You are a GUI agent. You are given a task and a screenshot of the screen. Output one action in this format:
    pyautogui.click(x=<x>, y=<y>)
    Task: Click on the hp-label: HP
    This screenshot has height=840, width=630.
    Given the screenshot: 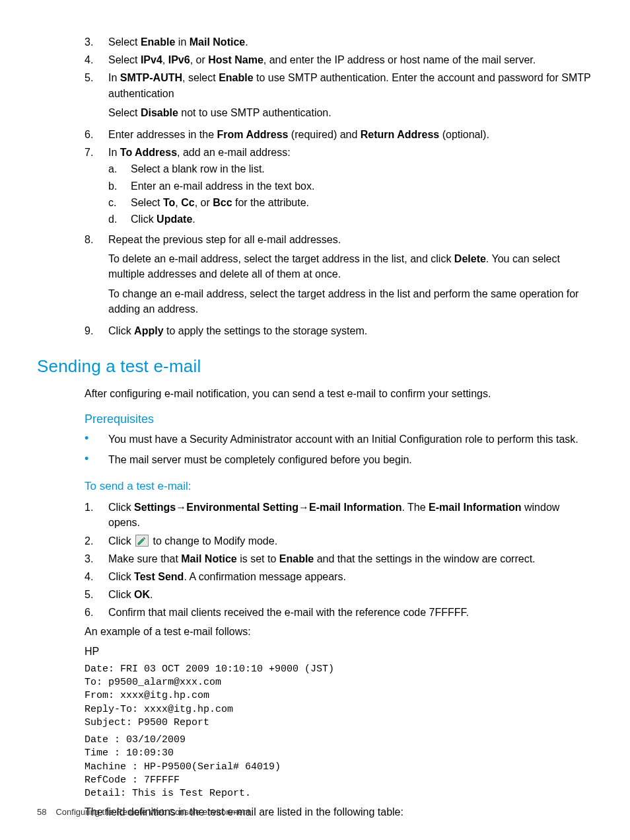 What is the action you would take?
    pyautogui.click(x=339, y=652)
    